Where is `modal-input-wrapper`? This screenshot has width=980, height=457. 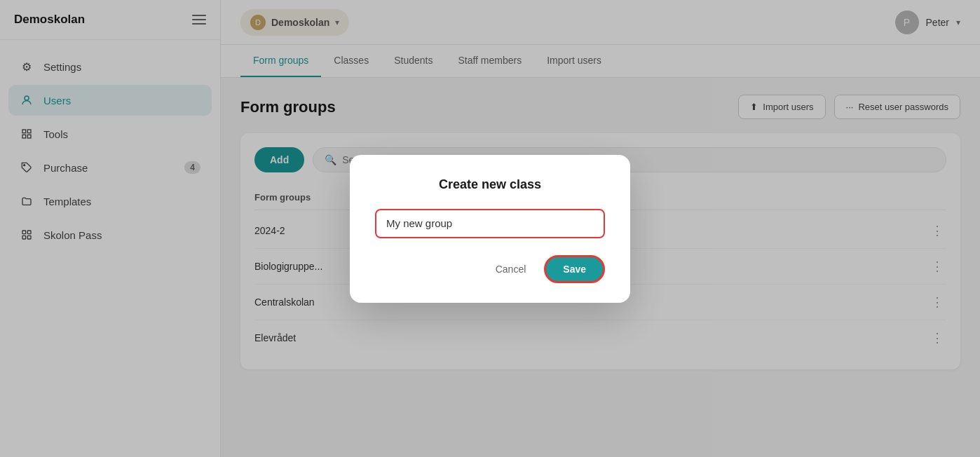 modal-input-wrapper is located at coordinates (490, 224).